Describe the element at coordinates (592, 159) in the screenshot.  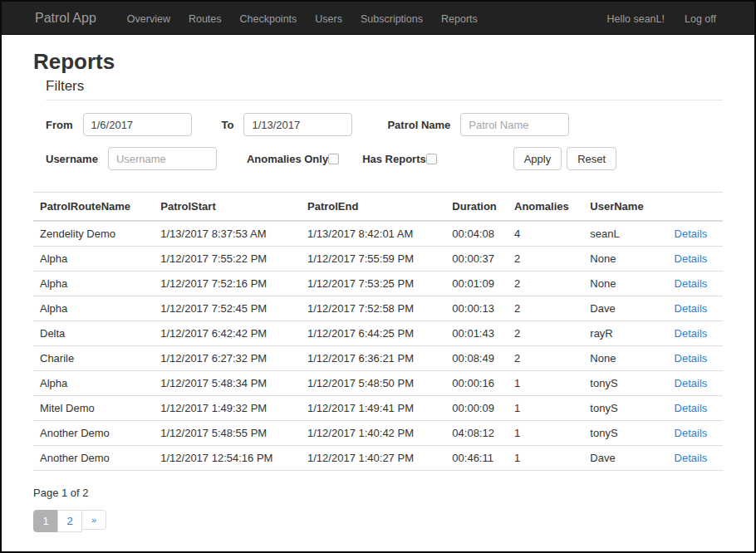
I see `reset-button: Reset` at that location.